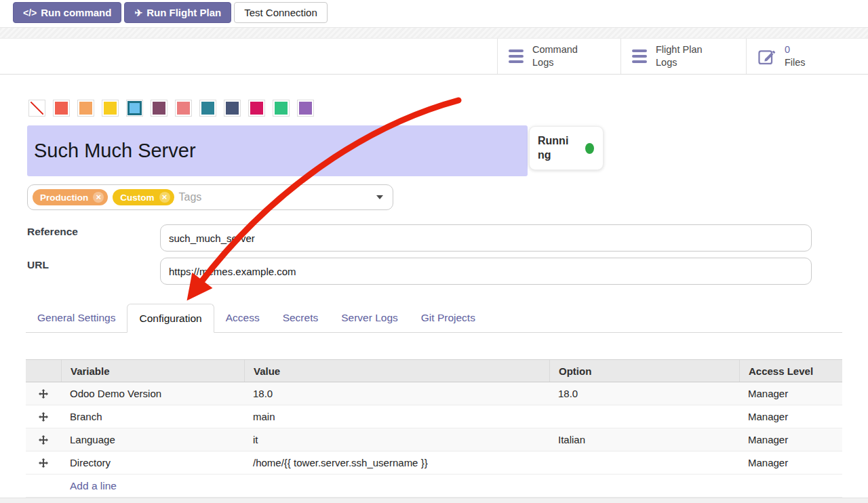  I want to click on tag-production: Production ×, so click(71, 197).